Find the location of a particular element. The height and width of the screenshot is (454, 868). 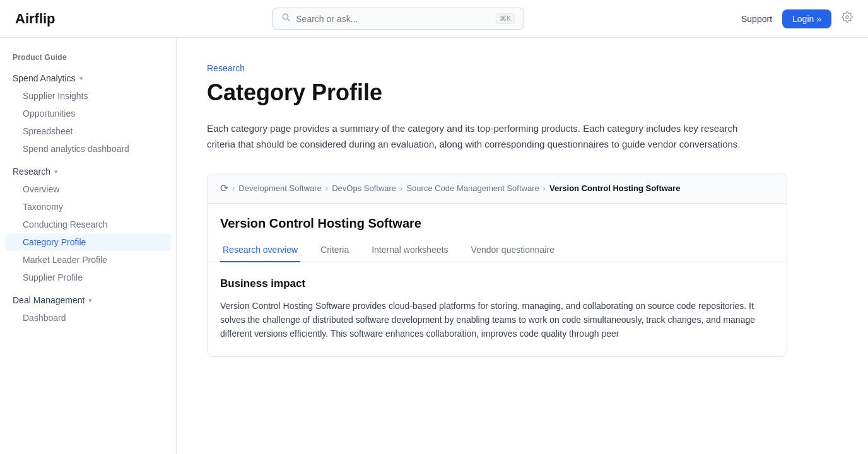

bc-devops-software: DevOps Software is located at coordinates (364, 188).